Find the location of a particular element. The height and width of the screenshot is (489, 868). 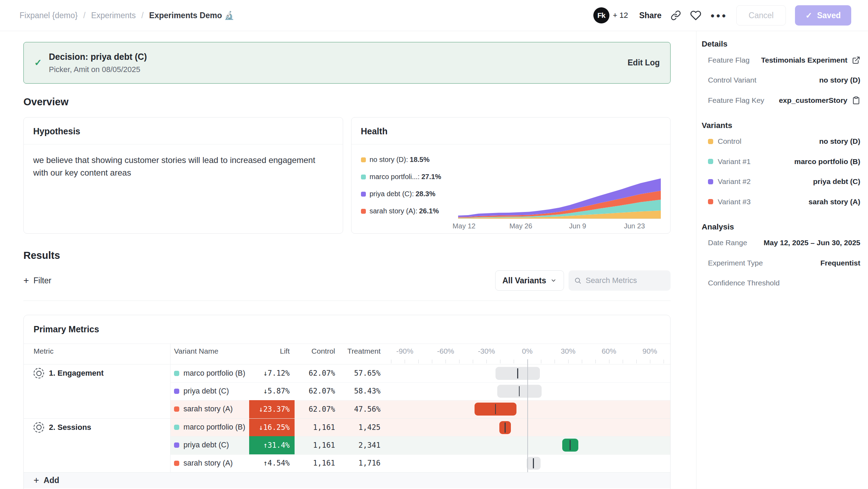

sidebar-row-label: Control Variant is located at coordinates (732, 80).